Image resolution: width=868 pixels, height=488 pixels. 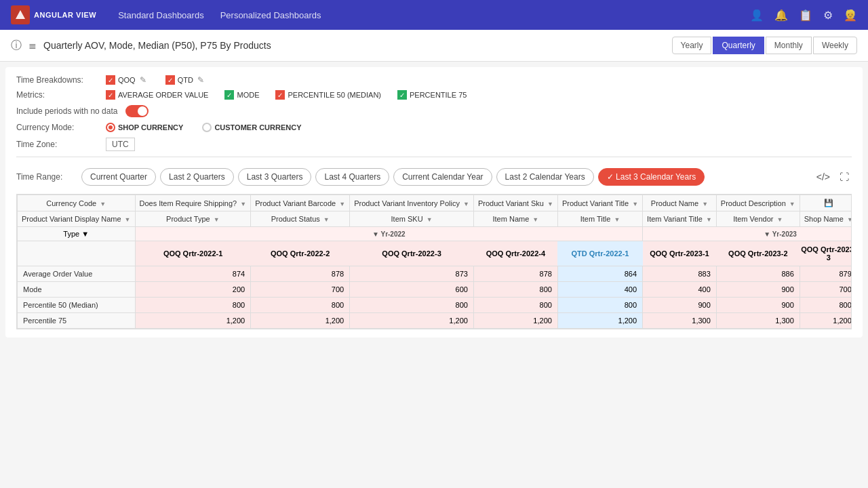 I want to click on range-btn-last-2-calendar-years: Last 2 Calendar Years, so click(x=545, y=177).